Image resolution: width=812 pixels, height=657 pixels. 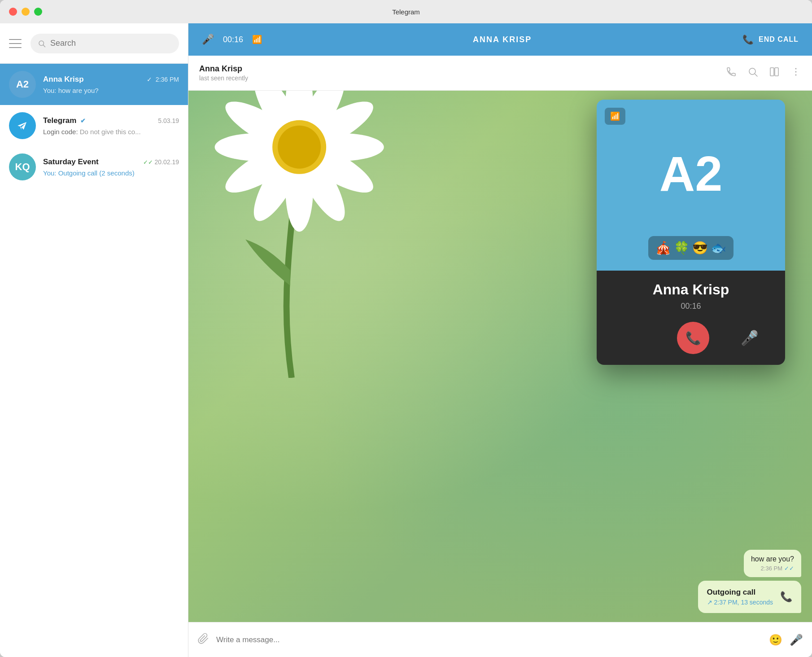 What do you see at coordinates (463, 78) in the screenshot?
I see `chat-header-status: last seen recently` at bounding box center [463, 78].